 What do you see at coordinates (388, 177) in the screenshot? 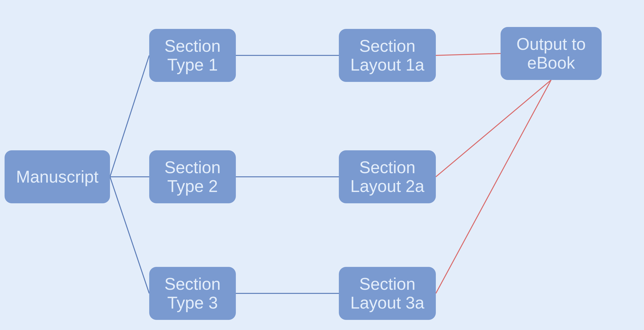
I see `node-label: Section Layout 2a` at bounding box center [388, 177].